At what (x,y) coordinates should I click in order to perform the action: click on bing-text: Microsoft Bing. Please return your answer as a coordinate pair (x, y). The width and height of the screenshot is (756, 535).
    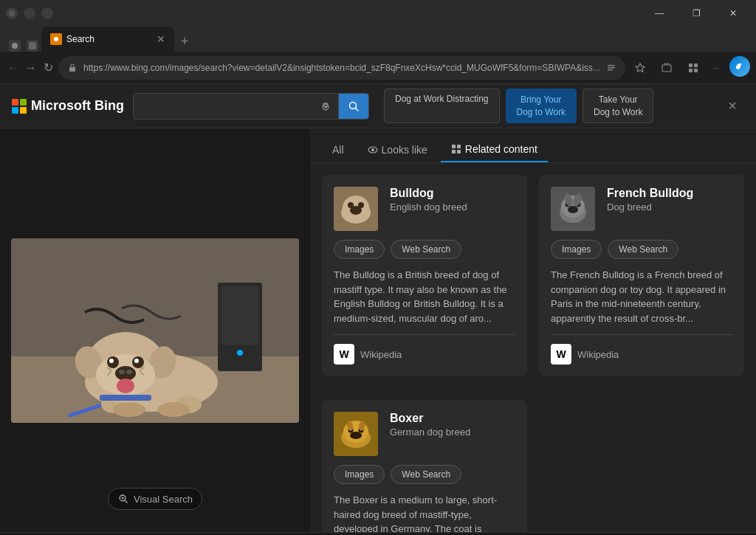
    Looking at the image, I should click on (78, 106).